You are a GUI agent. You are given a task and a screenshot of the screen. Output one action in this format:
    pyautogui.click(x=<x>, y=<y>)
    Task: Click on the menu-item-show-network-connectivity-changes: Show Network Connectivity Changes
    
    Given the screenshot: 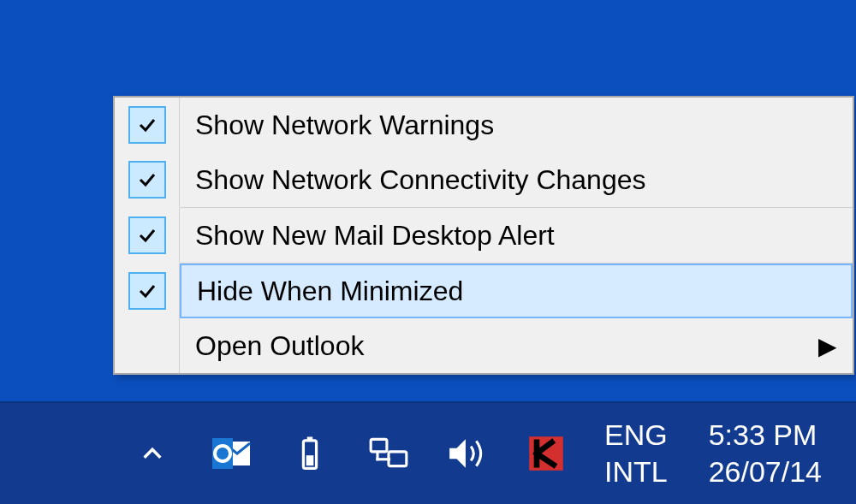 What is the action you would take?
    pyautogui.click(x=484, y=180)
    